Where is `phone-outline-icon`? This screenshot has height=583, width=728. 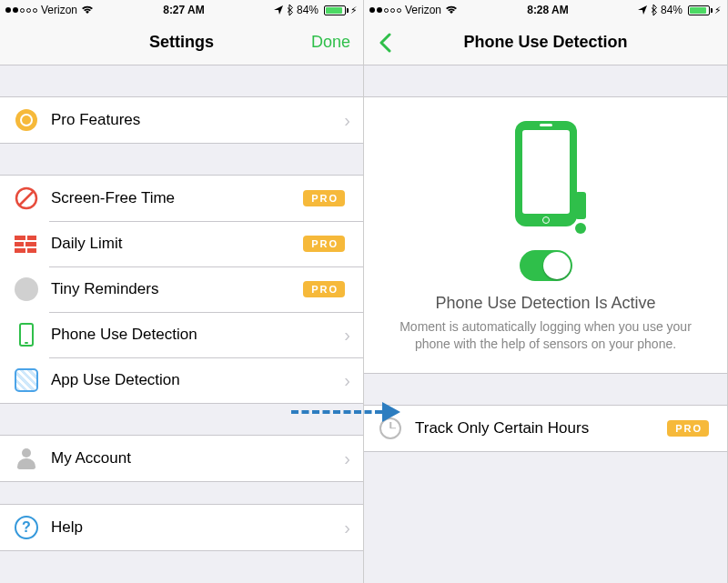
phone-outline-icon is located at coordinates (26, 335).